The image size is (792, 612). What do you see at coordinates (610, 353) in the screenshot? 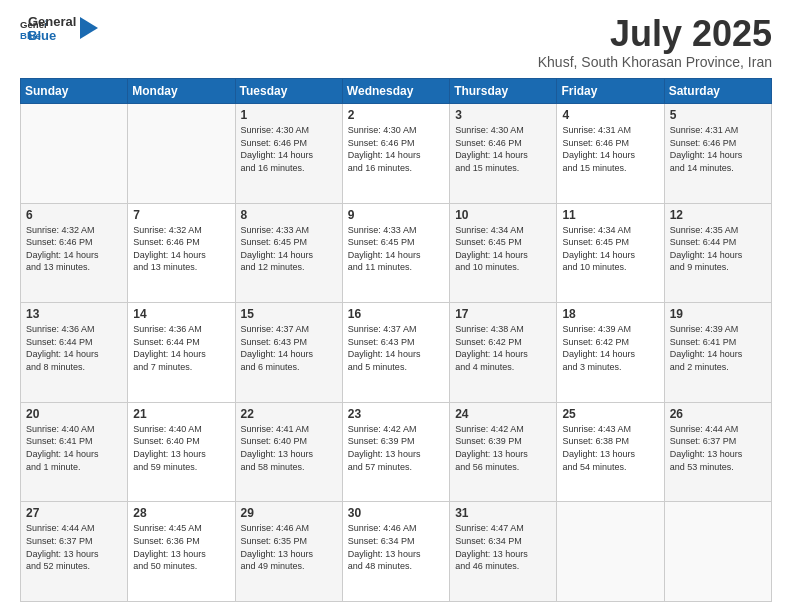
I see `calendar-cell: 18Sunrise: 4:39 AM Sunset: 6:42 PM Dayli…` at bounding box center [610, 353].